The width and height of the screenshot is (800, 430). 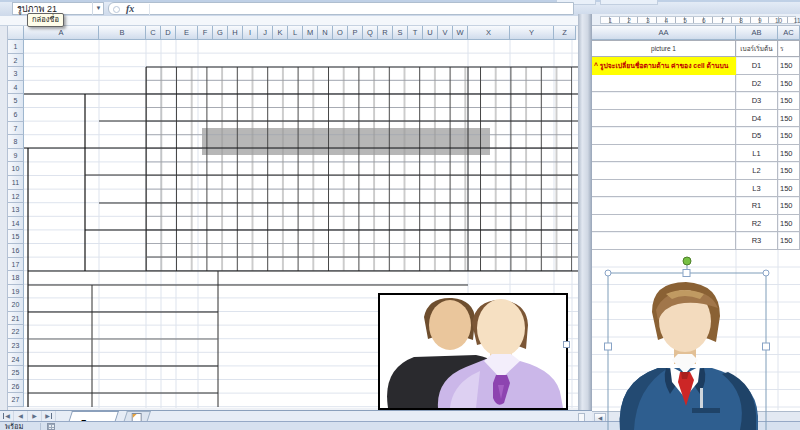 I want to click on row-header: 7, so click(x=16, y=129).